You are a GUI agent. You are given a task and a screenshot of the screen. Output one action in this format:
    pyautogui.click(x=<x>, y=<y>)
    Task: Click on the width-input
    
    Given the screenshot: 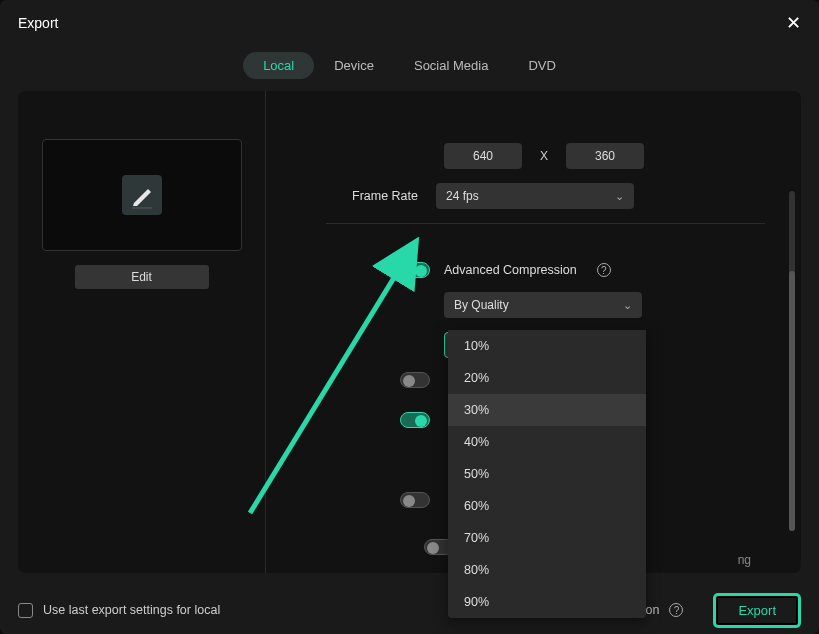 What is the action you would take?
    pyautogui.click(x=483, y=156)
    